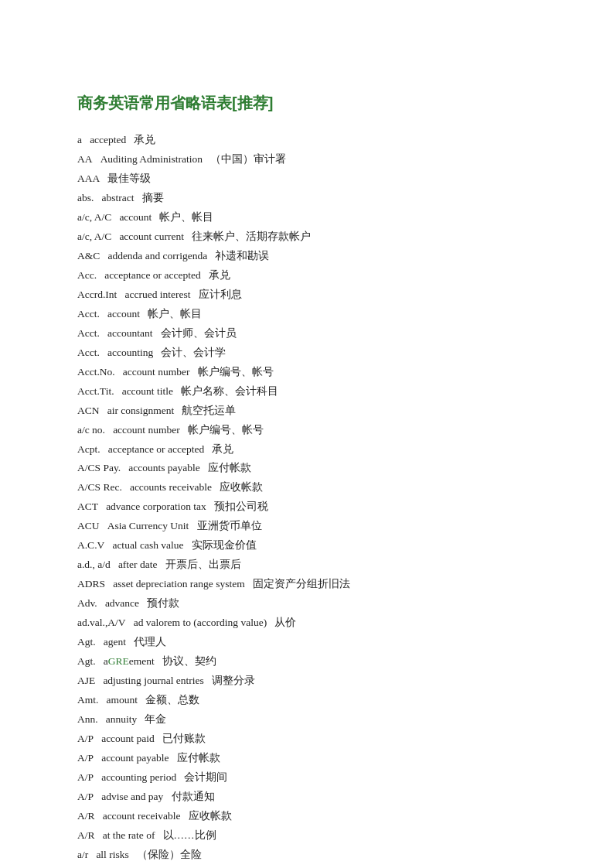  Describe the element at coordinates (306, 450) in the screenshot. I see `list-item: Acpt. acceptance or accepted 承兑` at that location.